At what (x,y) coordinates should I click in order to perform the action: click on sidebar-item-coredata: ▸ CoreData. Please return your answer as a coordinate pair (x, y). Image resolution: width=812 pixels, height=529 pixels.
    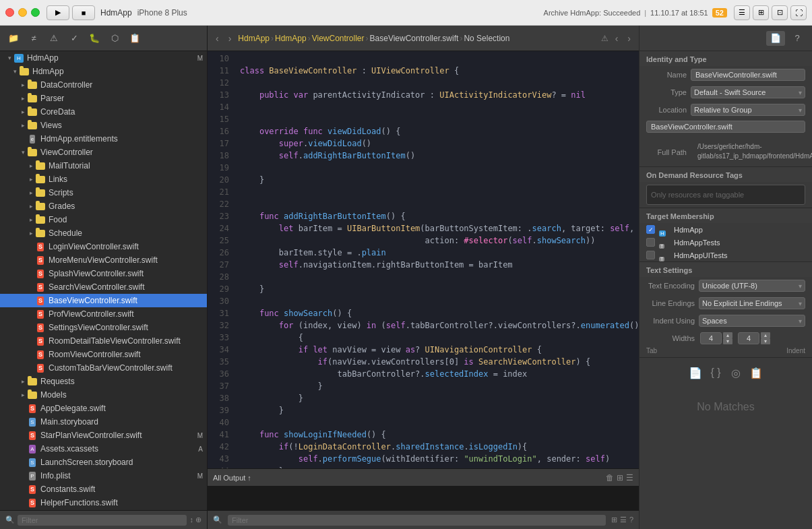
    Looking at the image, I should click on (104, 112).